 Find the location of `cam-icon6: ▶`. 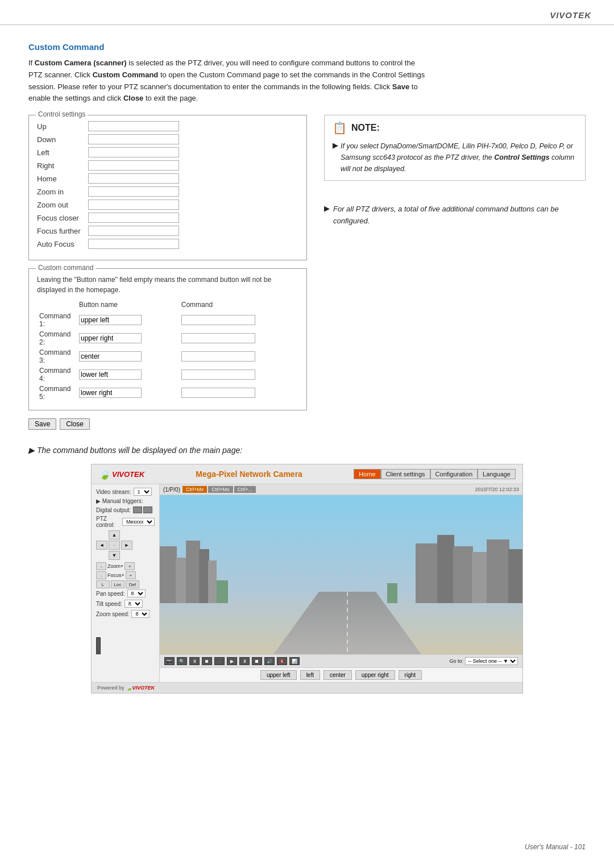

cam-icon6: ▶ is located at coordinates (232, 661).